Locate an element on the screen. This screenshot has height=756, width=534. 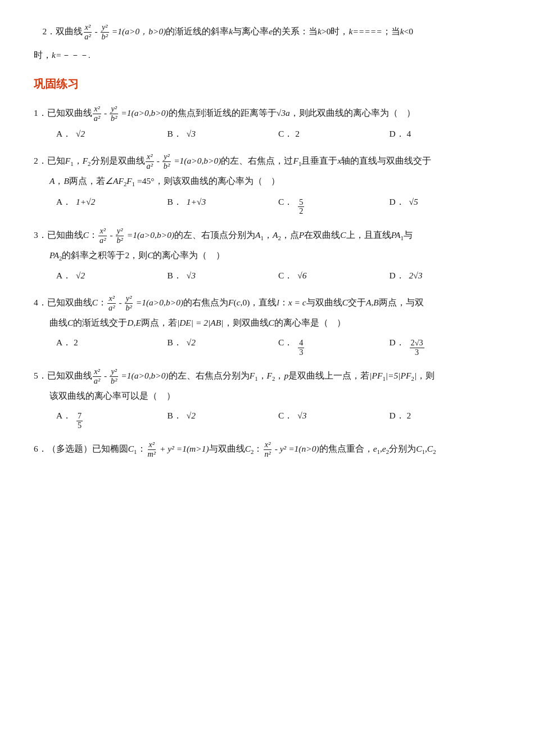
problem-2-options: A． 1+√2 B． 1+√3 C． 52 D． √5 is located at coordinates (278, 205).